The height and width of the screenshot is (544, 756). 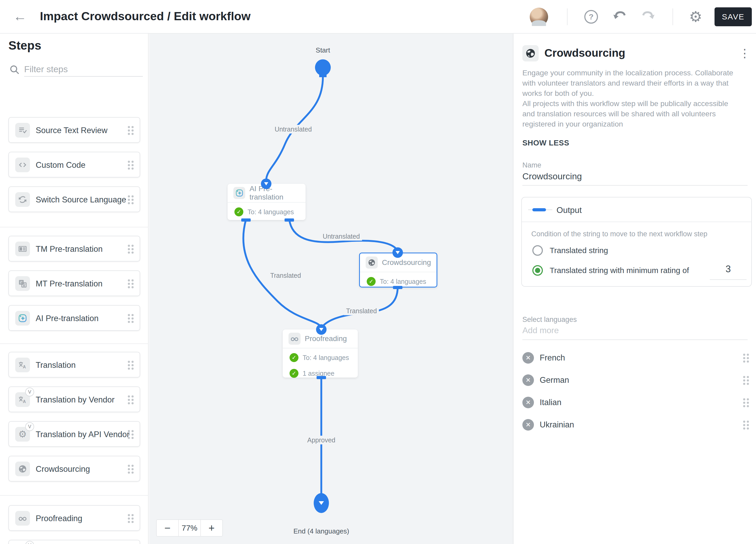 What do you see at coordinates (74, 318) in the screenshot?
I see `sidebar-item-ai-pre-translation: AI Pre-translation` at bounding box center [74, 318].